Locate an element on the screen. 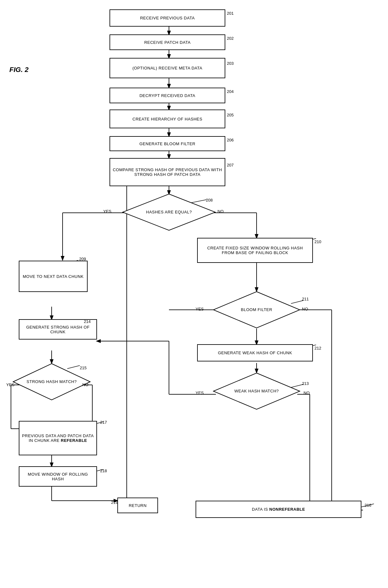  d211-yes-label: YES is located at coordinates (200, 309).